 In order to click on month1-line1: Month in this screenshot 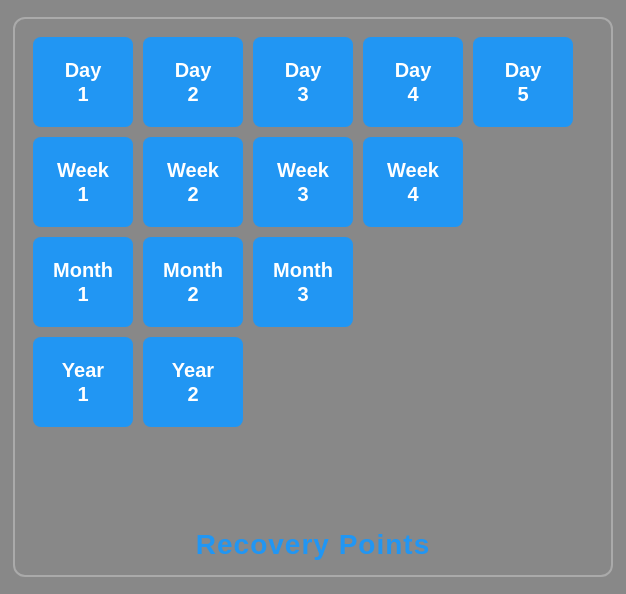, I will do `click(83, 270)`.